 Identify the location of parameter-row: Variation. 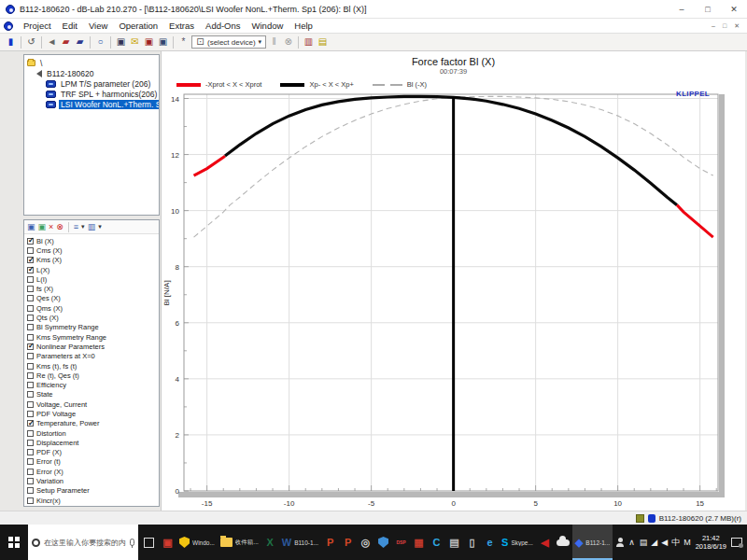
(93, 481).